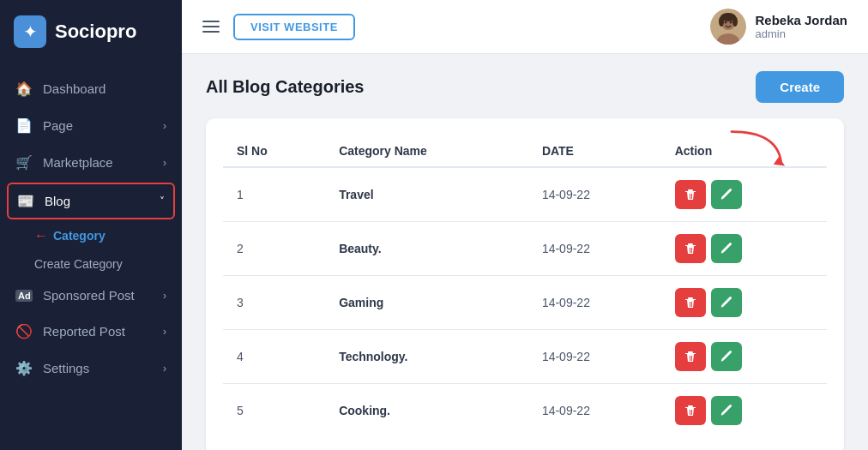 Image resolution: width=868 pixels, height=450 pixels. What do you see at coordinates (79, 264) in the screenshot?
I see `sidebar-label-create-category: Create Category` at bounding box center [79, 264].